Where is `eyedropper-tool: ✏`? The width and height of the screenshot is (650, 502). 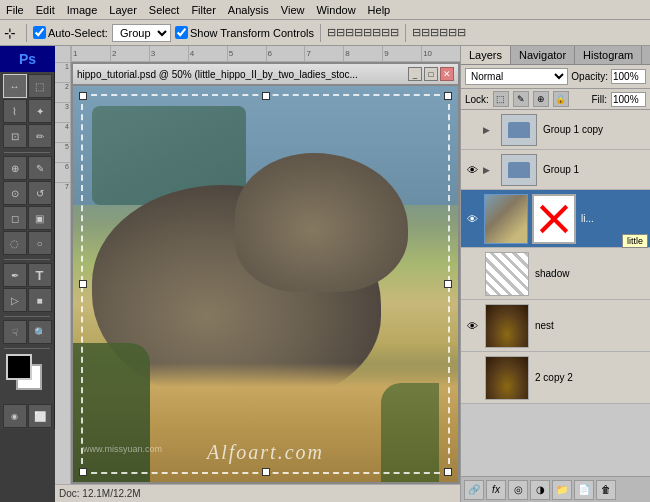
eyedropper-tool: ✏ is located at coordinates (40, 136).